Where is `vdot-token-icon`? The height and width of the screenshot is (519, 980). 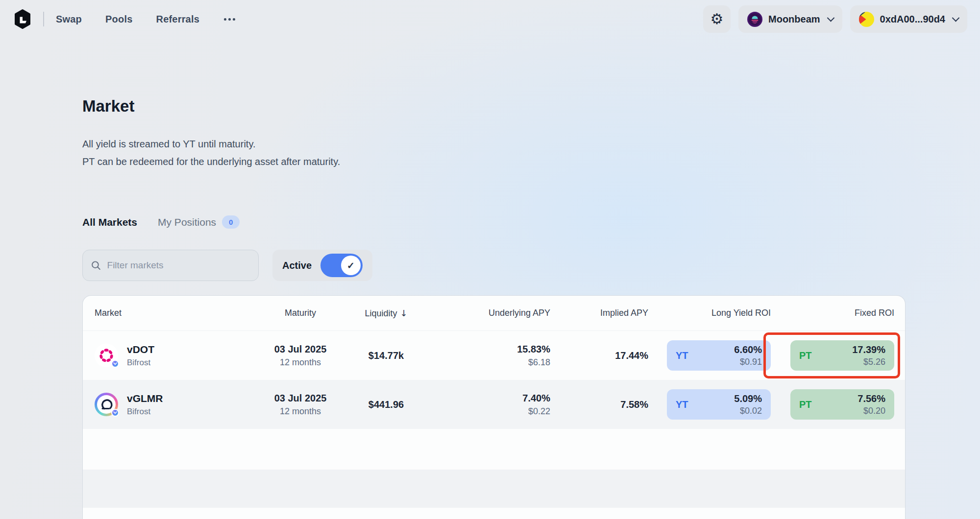 vdot-token-icon is located at coordinates (106, 355).